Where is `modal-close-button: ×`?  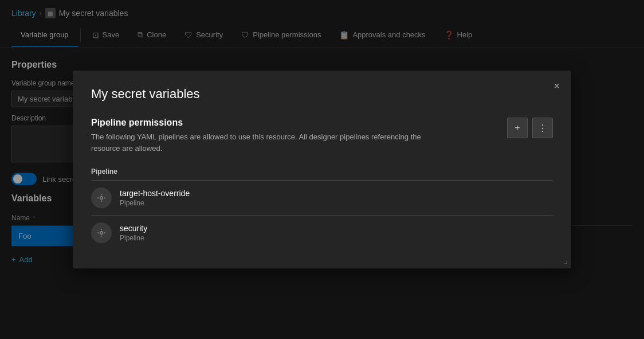
modal-close-button: × is located at coordinates (557, 86).